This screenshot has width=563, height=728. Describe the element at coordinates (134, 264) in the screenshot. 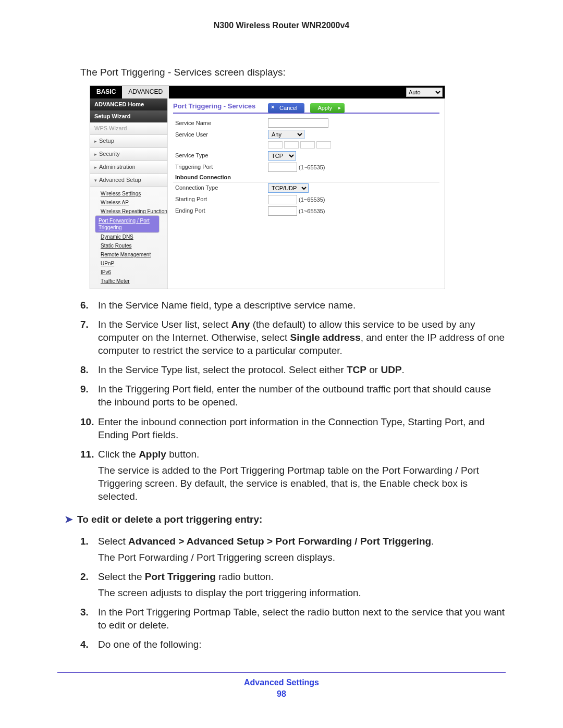

I see `sub-upnp: UPnP` at that location.